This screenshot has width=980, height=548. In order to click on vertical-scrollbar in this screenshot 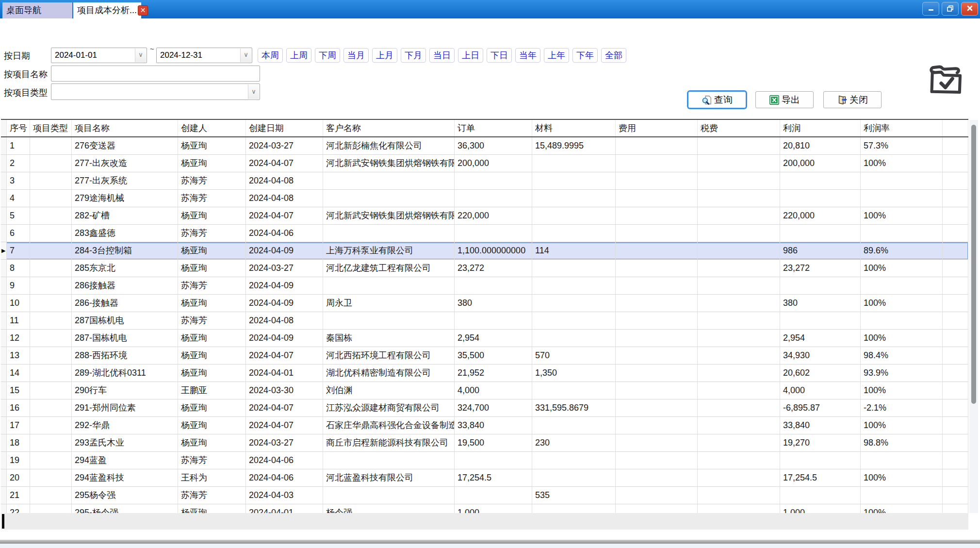, I will do `click(974, 316)`.